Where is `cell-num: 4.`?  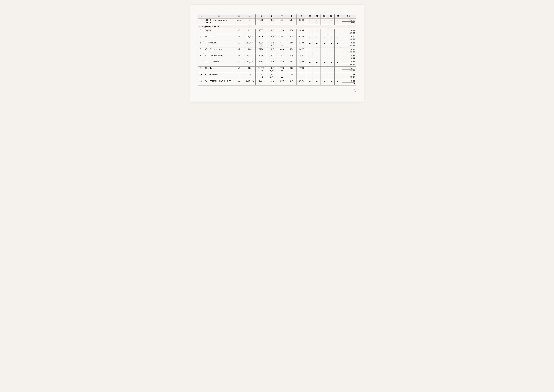 cell-num: 4. is located at coordinates (201, 38).